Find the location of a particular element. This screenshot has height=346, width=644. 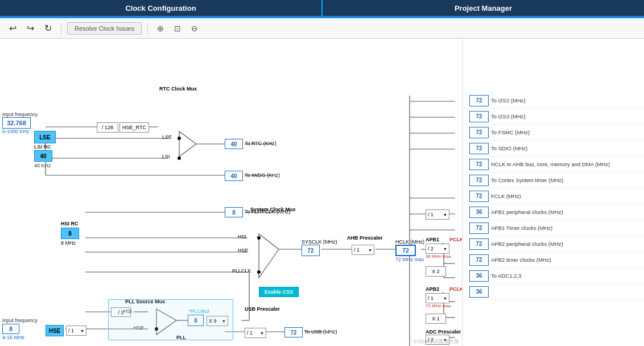

output-label: APB1 Timer clocks (MHz) is located at coordinates (568, 228).